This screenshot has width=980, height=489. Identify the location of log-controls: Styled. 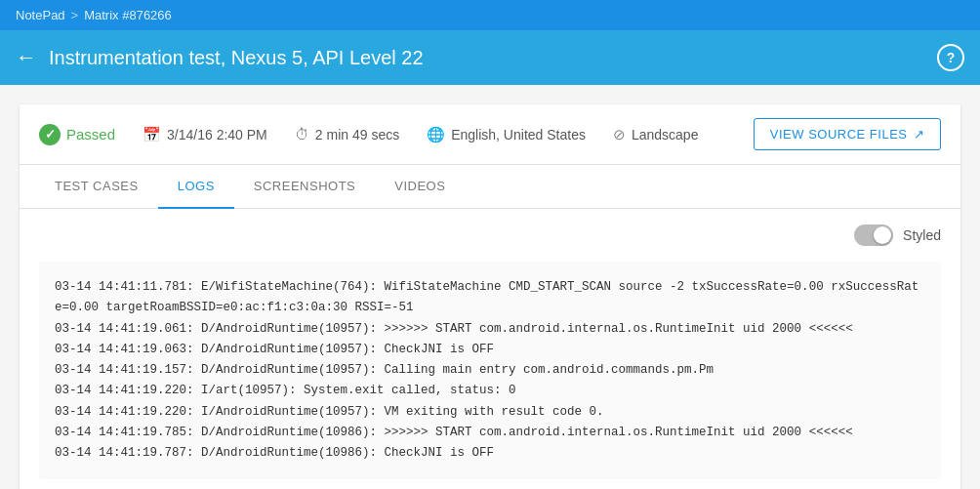
(490, 235).